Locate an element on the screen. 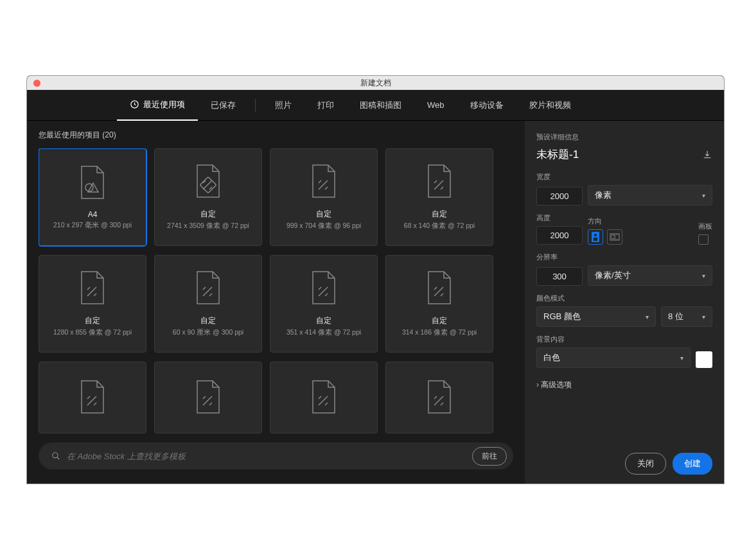 The height and width of the screenshot is (560, 740). orientation-landscape is located at coordinates (615, 237).